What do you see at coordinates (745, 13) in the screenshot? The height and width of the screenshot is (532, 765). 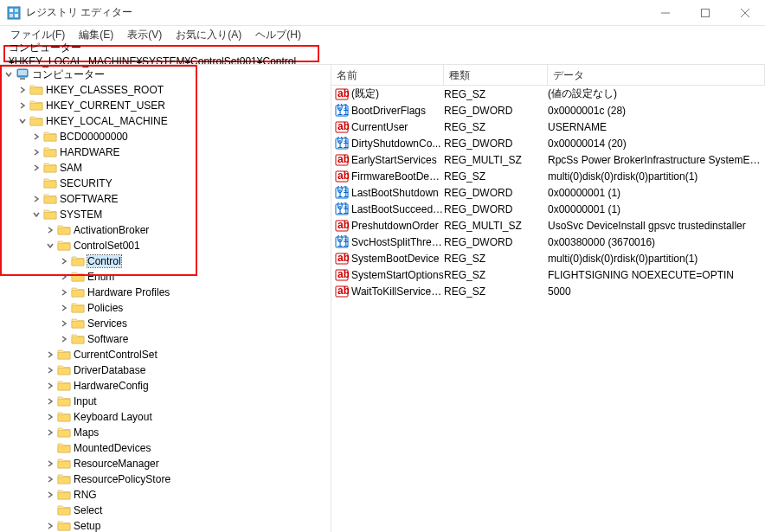 I see `close-button` at bounding box center [745, 13].